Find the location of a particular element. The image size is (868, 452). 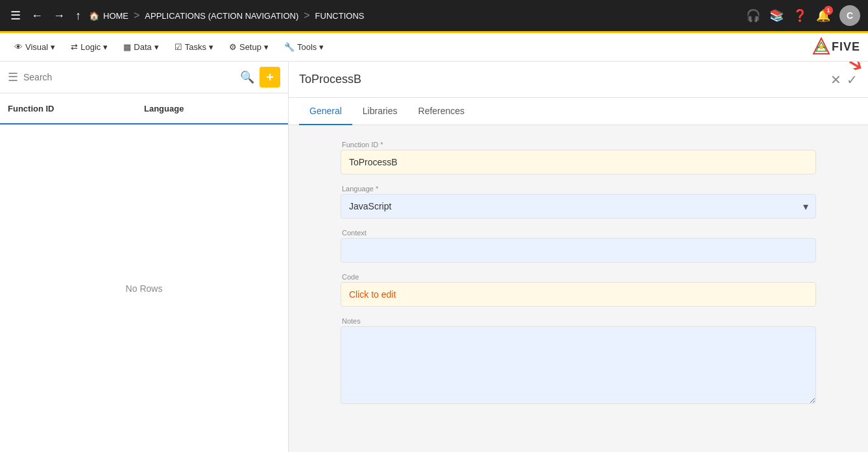

form-title: ToProcessB is located at coordinates (330, 79).